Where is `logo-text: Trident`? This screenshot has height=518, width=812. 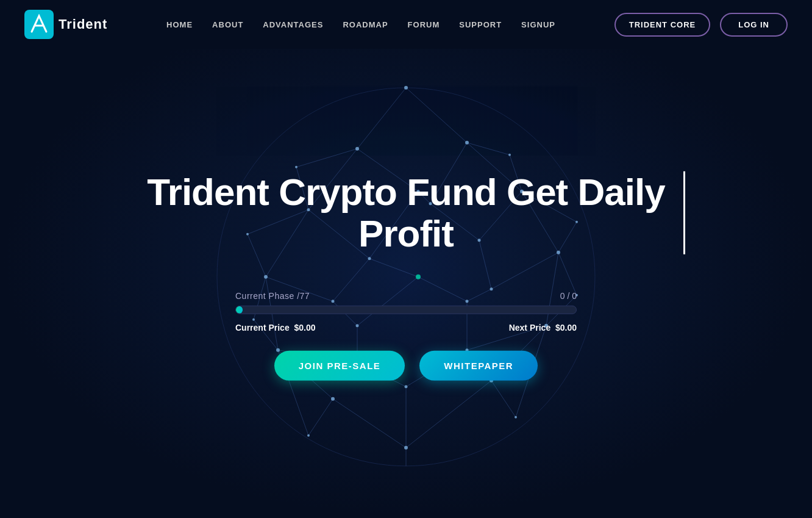
logo-text: Trident is located at coordinates (83, 24).